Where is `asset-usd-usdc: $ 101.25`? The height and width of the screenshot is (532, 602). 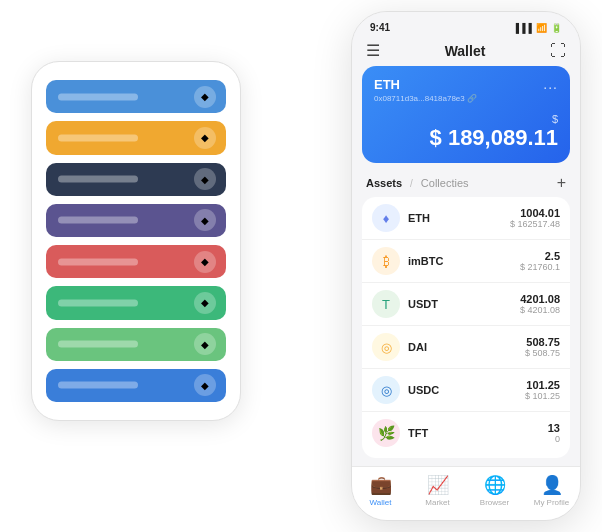
asset-usd-usdc: $ 101.25 is located at coordinates (542, 396).